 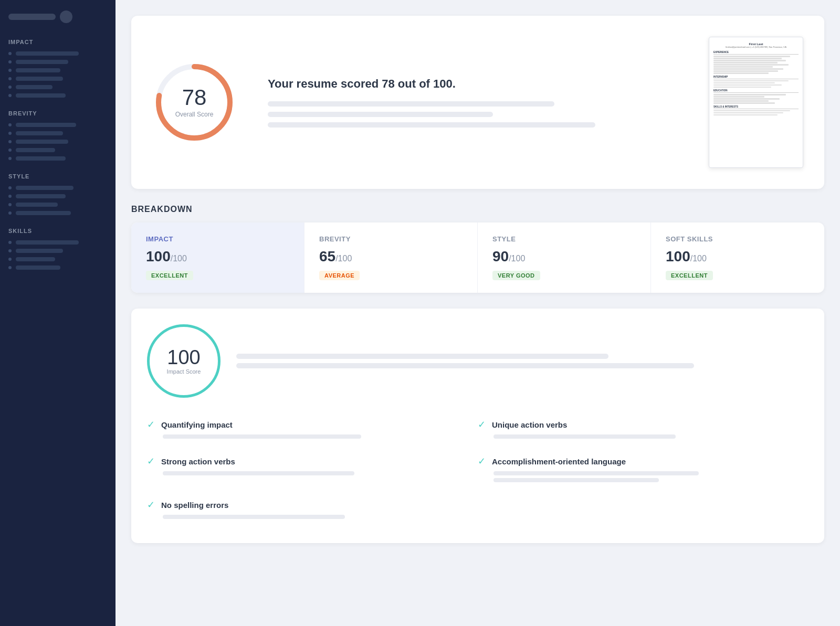 I want to click on breakdown-col-style: STYLE 90/100 VERY GOOD, so click(x=564, y=258).